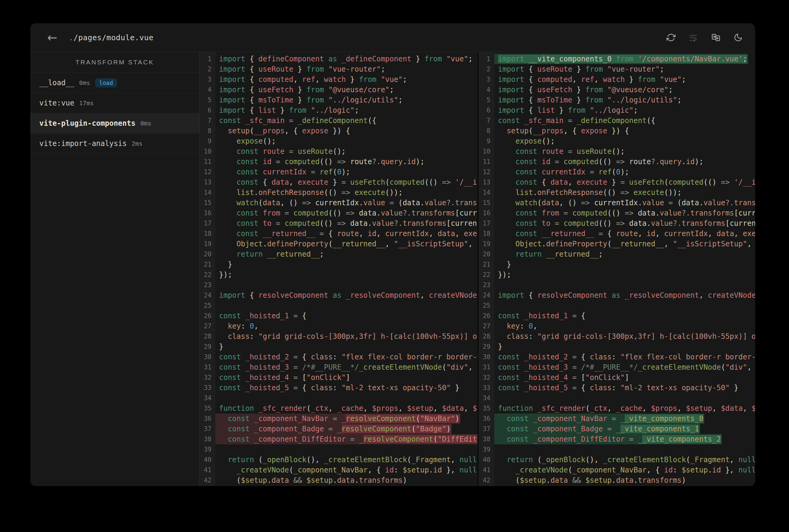 This screenshot has width=789, height=532. I want to click on code-line: 40 return (_openBlock(), _createElementB…, so click(338, 460).